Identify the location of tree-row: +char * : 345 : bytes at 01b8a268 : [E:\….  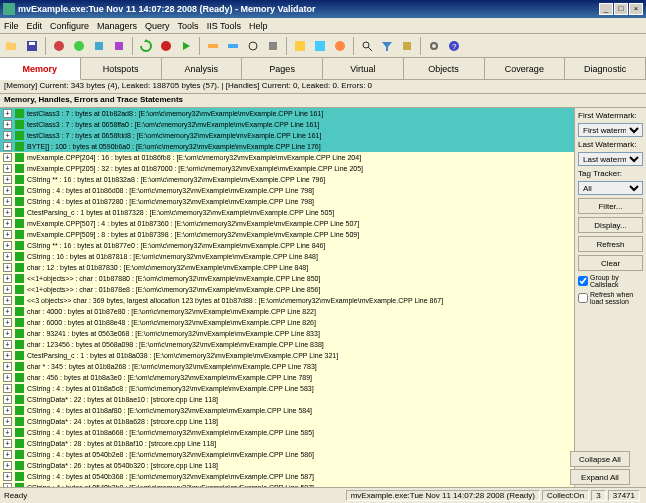
(287, 366).